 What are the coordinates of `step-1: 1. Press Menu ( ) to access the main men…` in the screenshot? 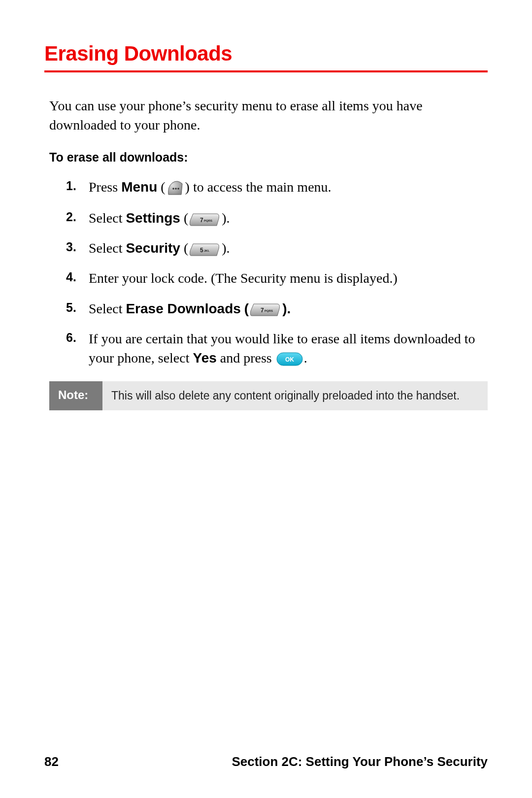 It's located at (268, 187).